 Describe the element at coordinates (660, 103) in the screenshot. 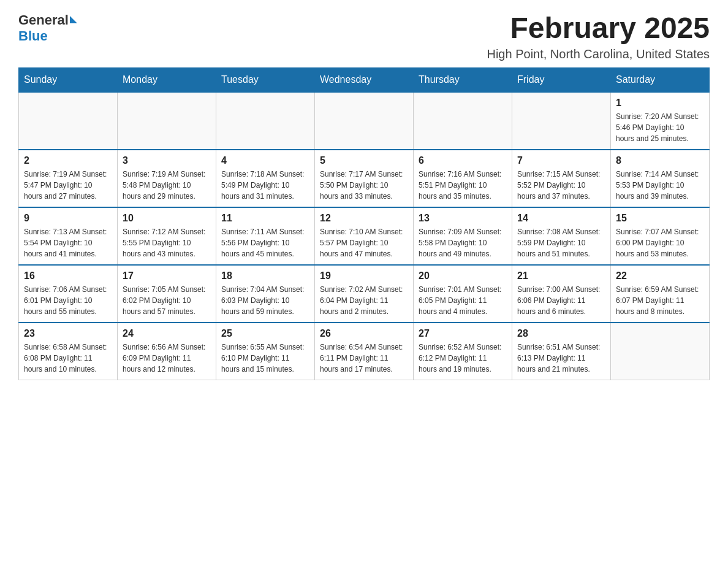

I see `day-number: 1` at that location.